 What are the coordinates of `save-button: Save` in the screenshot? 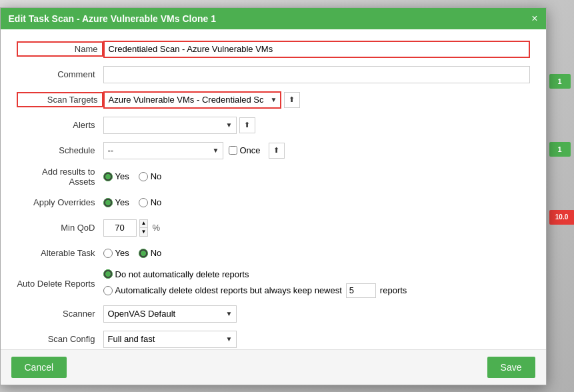 It's located at (511, 367).